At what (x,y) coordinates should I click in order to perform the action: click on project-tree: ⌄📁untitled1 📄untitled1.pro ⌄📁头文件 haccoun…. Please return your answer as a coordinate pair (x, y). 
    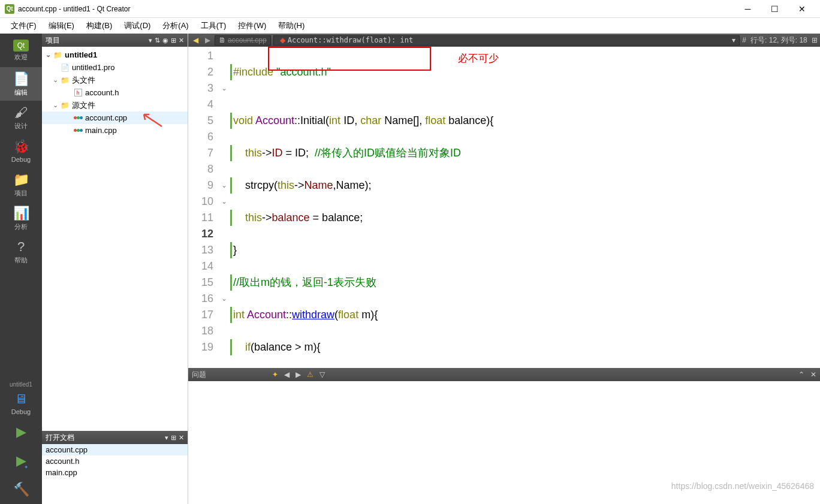
    Looking at the image, I should click on (115, 239).